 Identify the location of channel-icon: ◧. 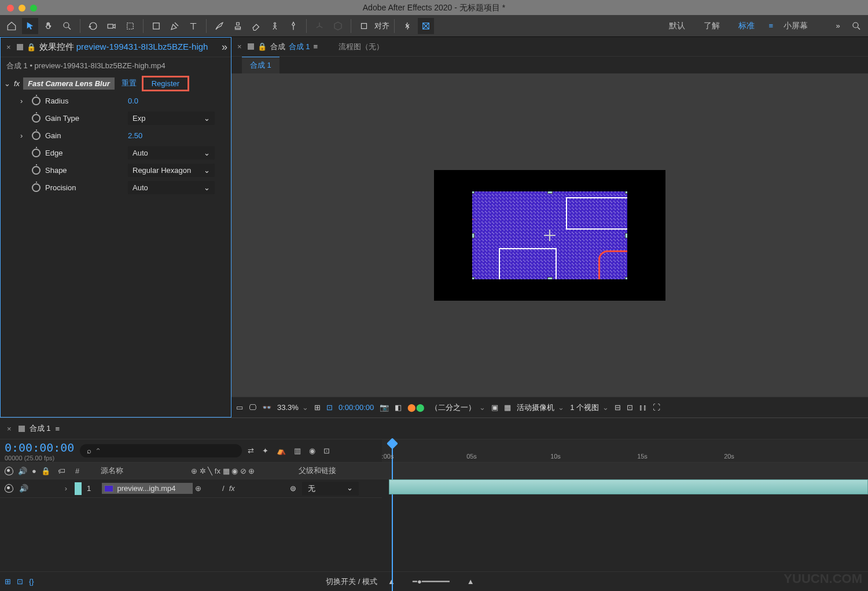
(398, 407).